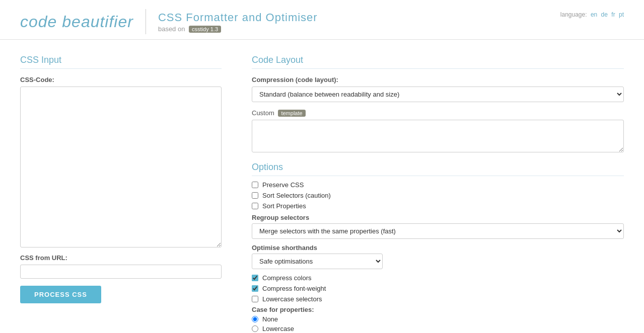  What do you see at coordinates (604, 15) in the screenshot?
I see `lang-de: de` at bounding box center [604, 15].